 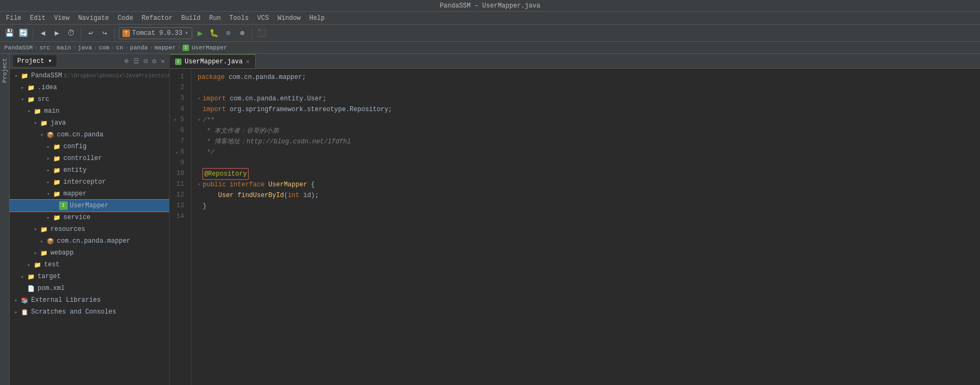 I want to click on redo-button: ↪, so click(x=105, y=33).